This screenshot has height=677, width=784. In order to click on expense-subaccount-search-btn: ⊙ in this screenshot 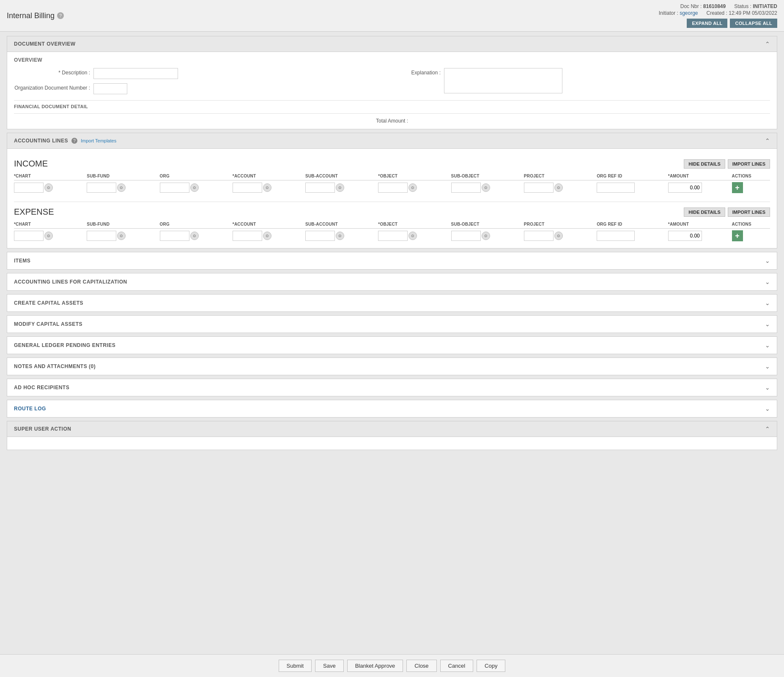, I will do `click(340, 236)`.